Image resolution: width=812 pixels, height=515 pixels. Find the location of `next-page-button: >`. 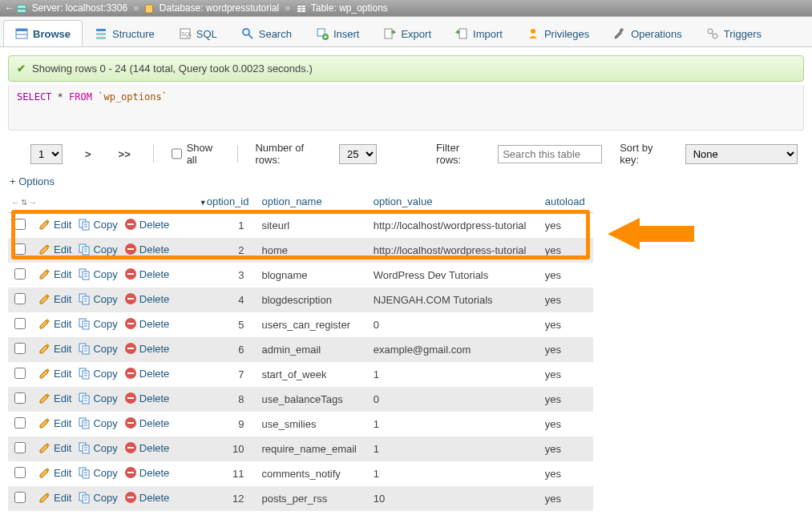

next-page-button: > is located at coordinates (88, 154).